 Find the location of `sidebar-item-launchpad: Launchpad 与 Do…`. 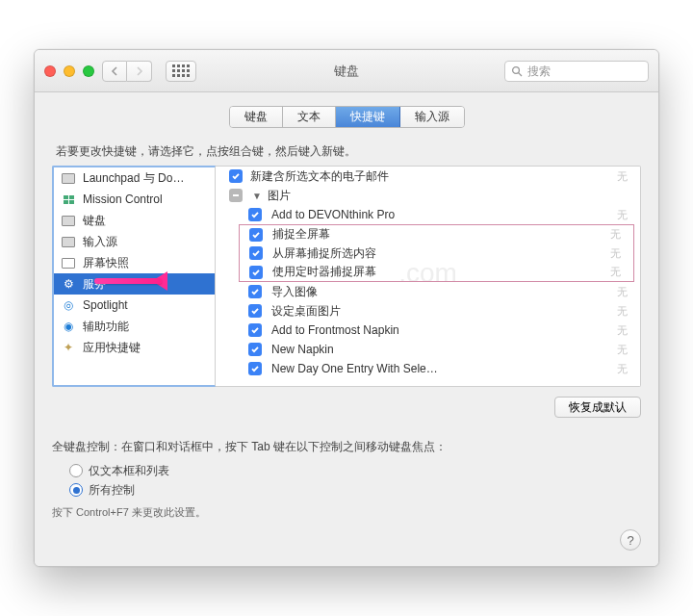

sidebar-item-launchpad: Launchpad 与 Do… is located at coordinates (135, 178).